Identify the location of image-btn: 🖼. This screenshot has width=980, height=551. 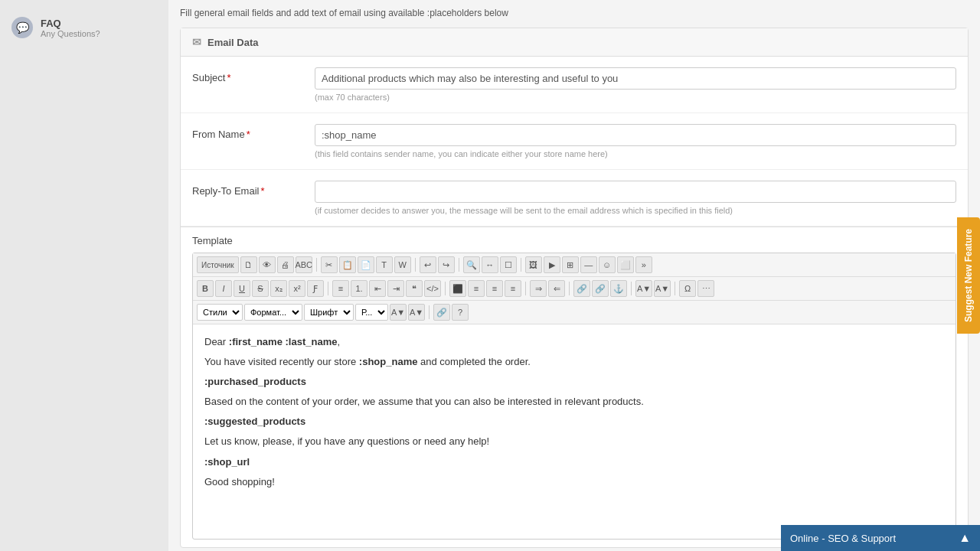
(534, 265).